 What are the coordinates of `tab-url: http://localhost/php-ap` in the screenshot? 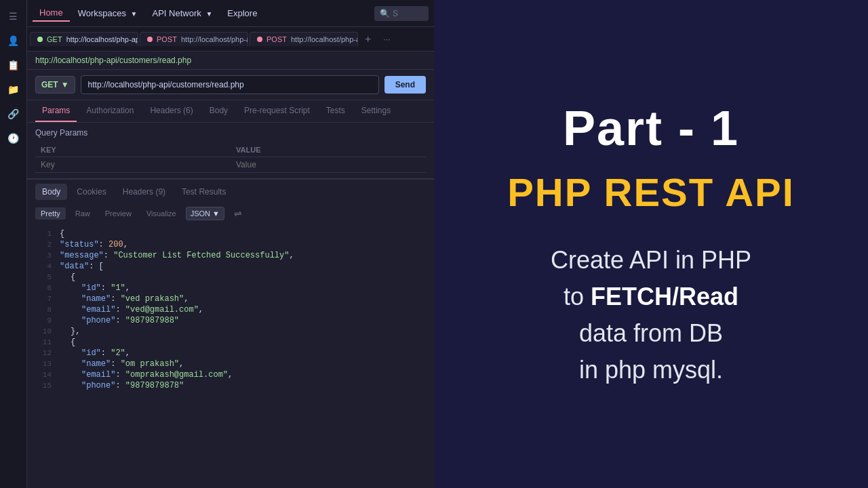 It's located at (102, 39).